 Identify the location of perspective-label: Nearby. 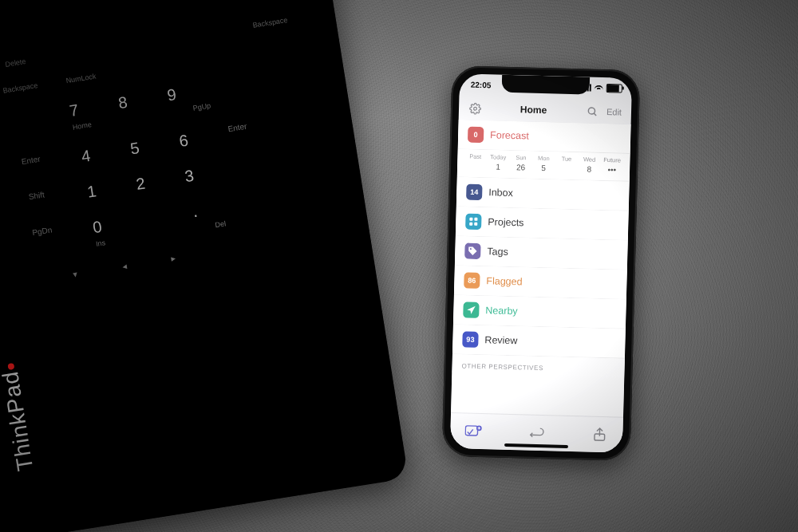
(501, 311).